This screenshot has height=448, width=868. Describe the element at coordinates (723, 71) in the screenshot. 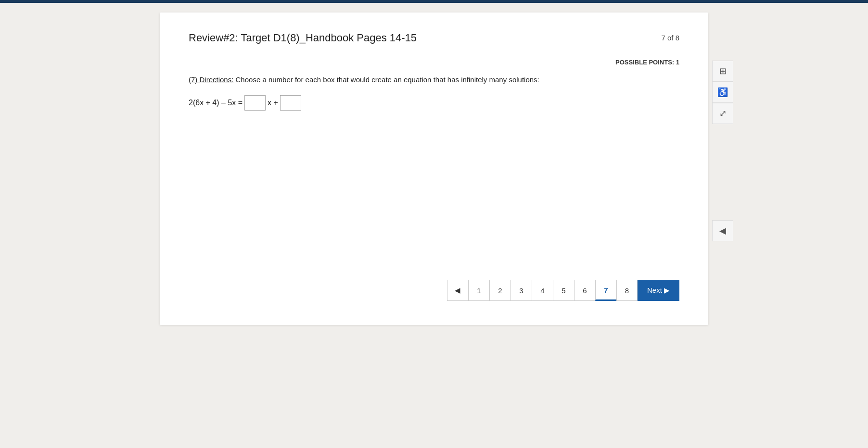

I see `grid-icon-button: ⊞` at that location.